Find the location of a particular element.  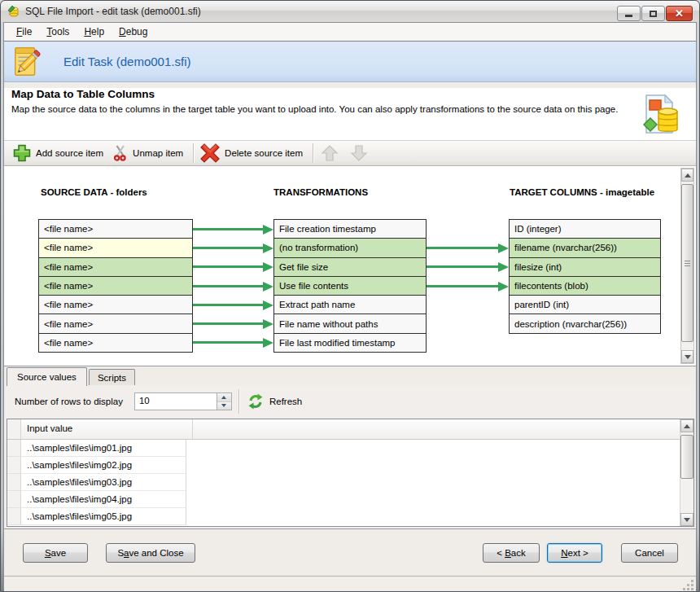

refresh-button: Refresh is located at coordinates (275, 401).